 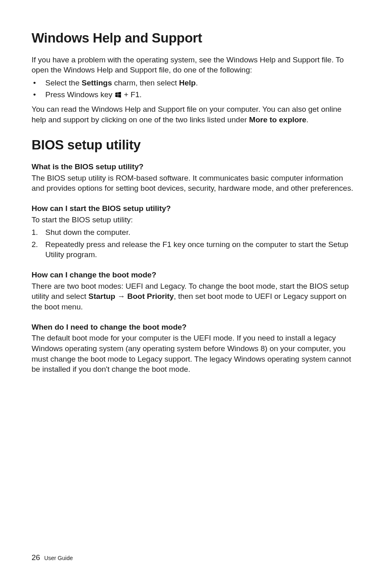 I want to click on bold-text: More to explore, so click(x=278, y=120).